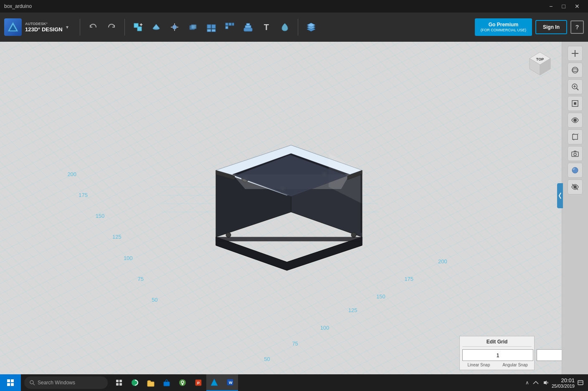 The height and width of the screenshot is (391, 588). What do you see at coordinates (575, 70) in the screenshot?
I see `orbit-btn` at bounding box center [575, 70].